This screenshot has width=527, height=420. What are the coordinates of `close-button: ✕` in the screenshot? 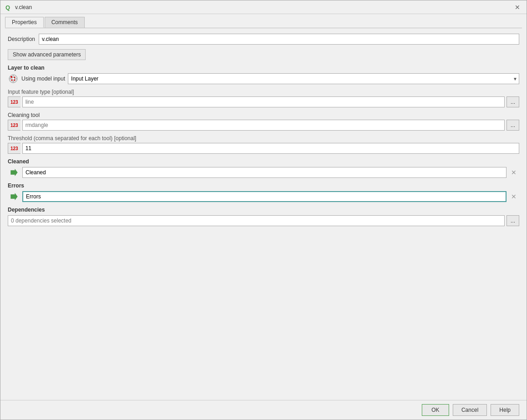 It's located at (517, 7).